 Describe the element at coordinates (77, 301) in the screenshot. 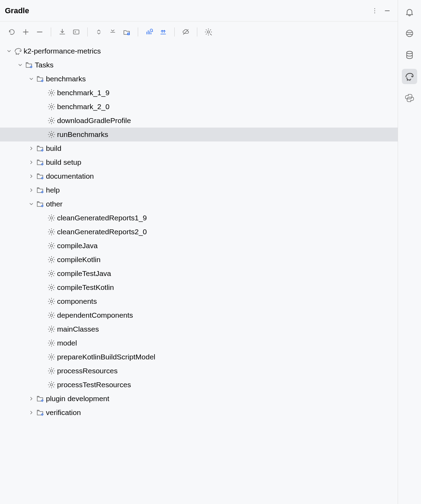

I see `task-label: components` at that location.